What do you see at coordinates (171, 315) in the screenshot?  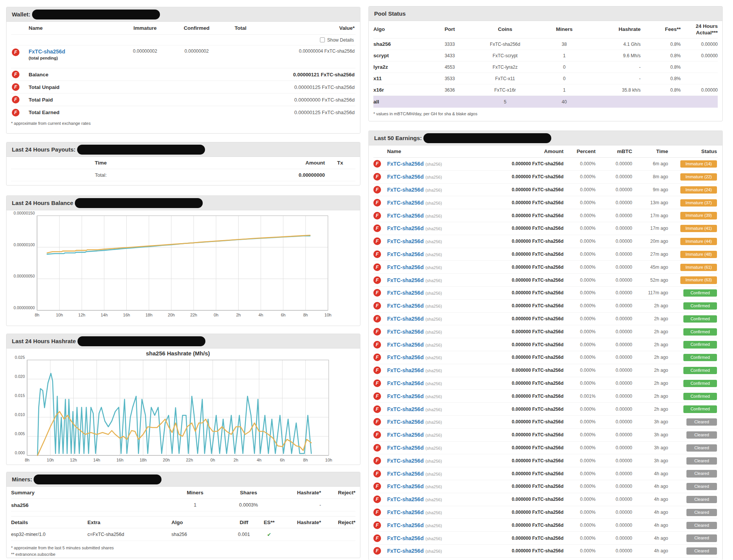 I see `svg-text: 20h` at bounding box center [171, 315].